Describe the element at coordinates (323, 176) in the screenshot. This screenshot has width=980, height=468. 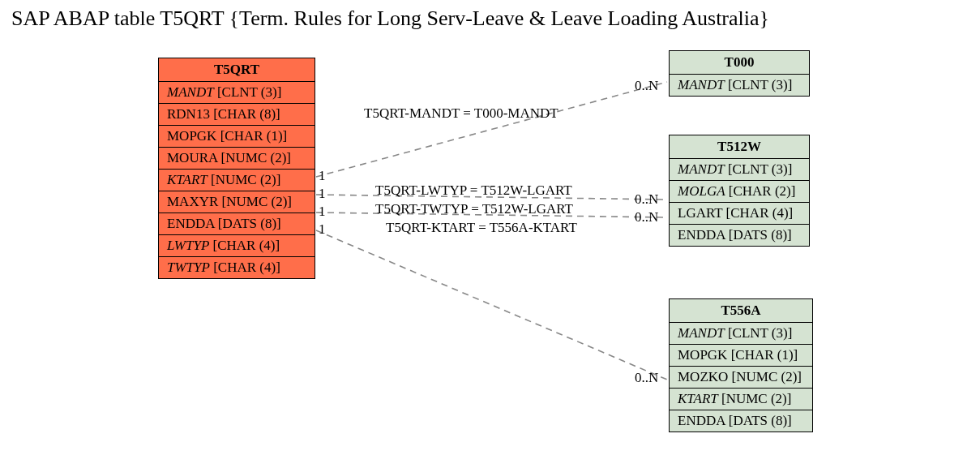
I see `card-left-1: 1` at that location.